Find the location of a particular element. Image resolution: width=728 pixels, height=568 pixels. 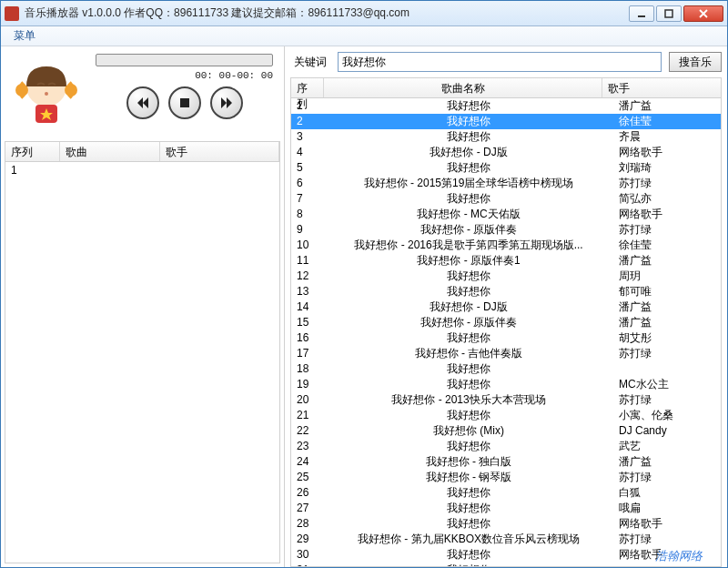

search-row: 关键词 搜音乐 is located at coordinates (506, 62).